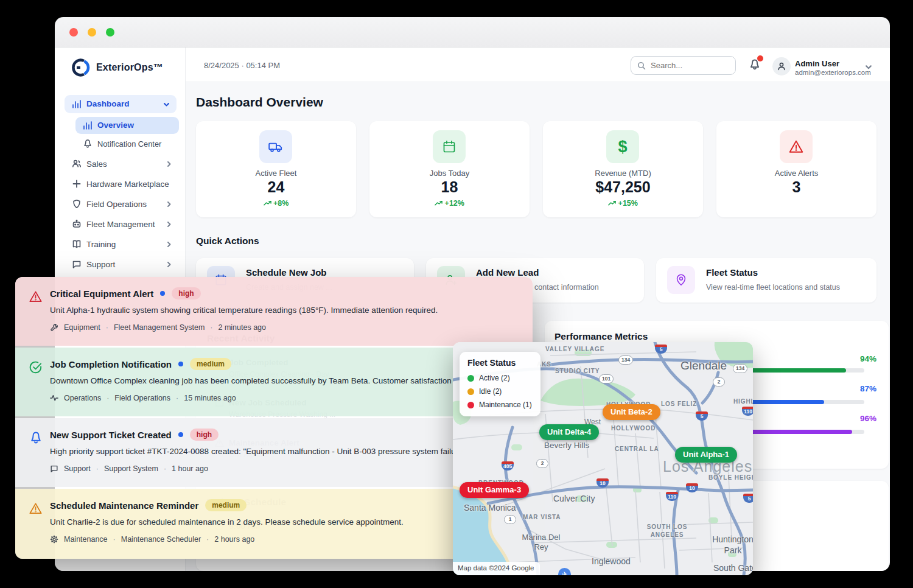  I want to click on map-place-label: Beverly Hills, so click(567, 446).